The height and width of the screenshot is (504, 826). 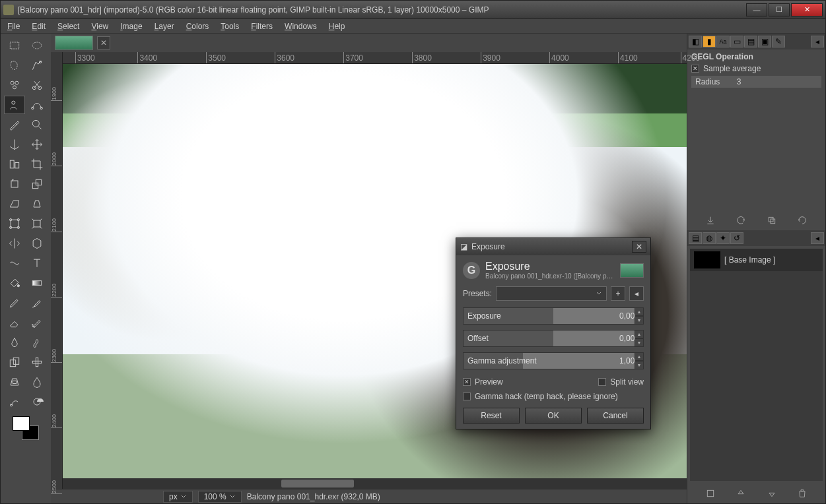 What do you see at coordinates (198, 26) in the screenshot?
I see `menu-colors: Colors` at bounding box center [198, 26].